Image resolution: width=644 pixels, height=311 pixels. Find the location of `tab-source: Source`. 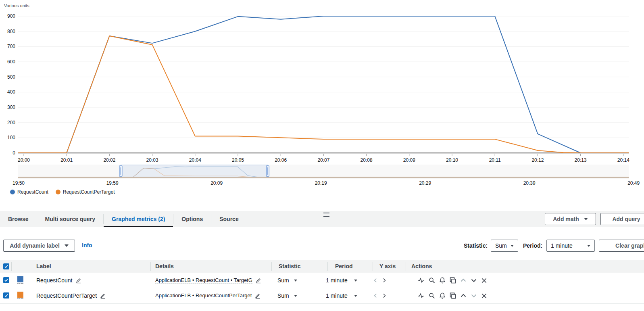

tab-source: Source is located at coordinates (229, 219).